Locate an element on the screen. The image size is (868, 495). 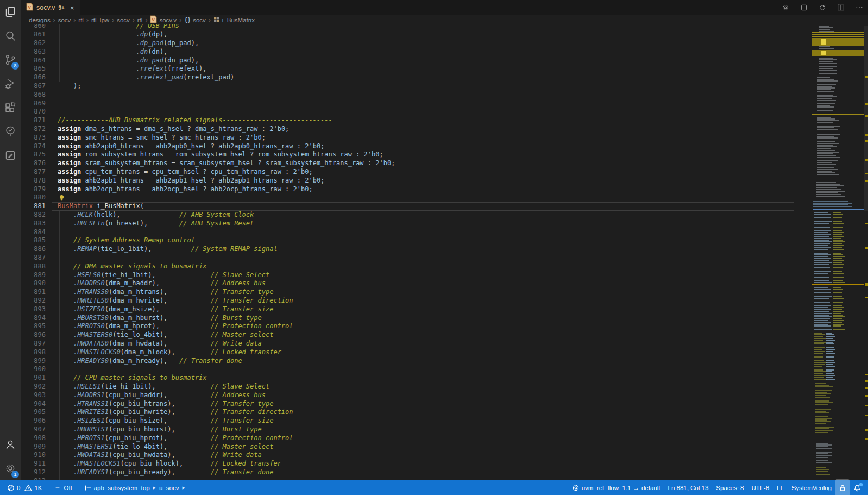
scrollbar-thumb is located at coordinates (866, 118).